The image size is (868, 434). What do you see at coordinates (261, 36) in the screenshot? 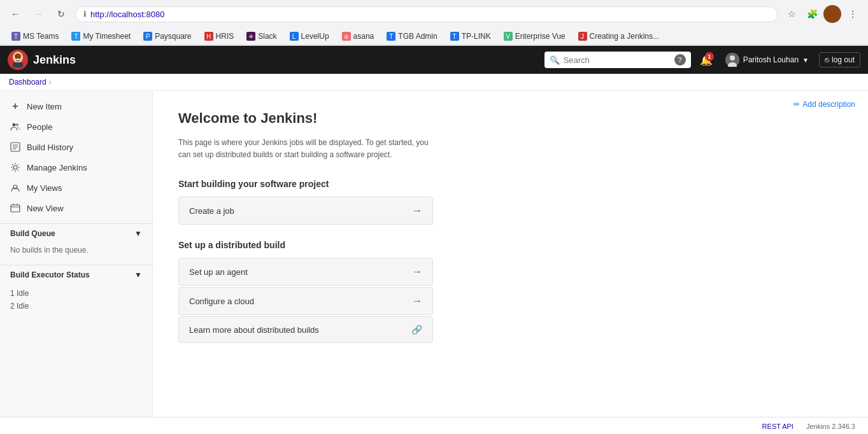
I see `bookmark-slack: ✳ Slack` at bounding box center [261, 36].